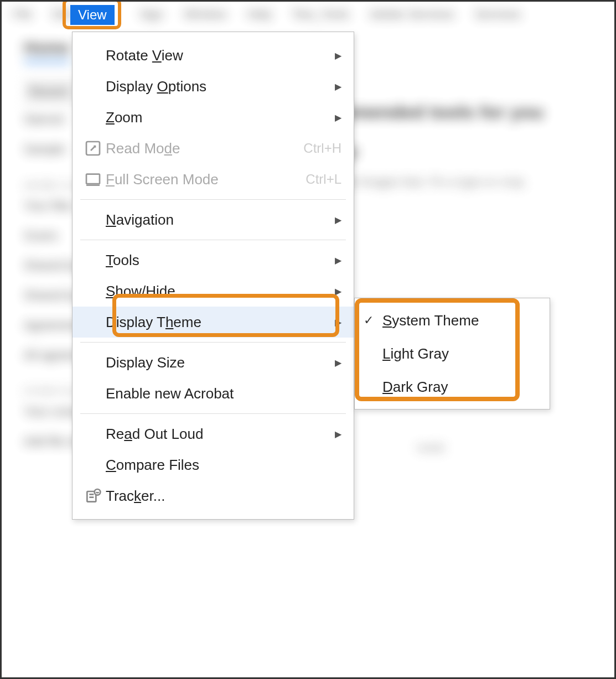  Describe the element at coordinates (220, 55) in the screenshot. I see `menu-rotate-view-label: Rotate View` at that location.